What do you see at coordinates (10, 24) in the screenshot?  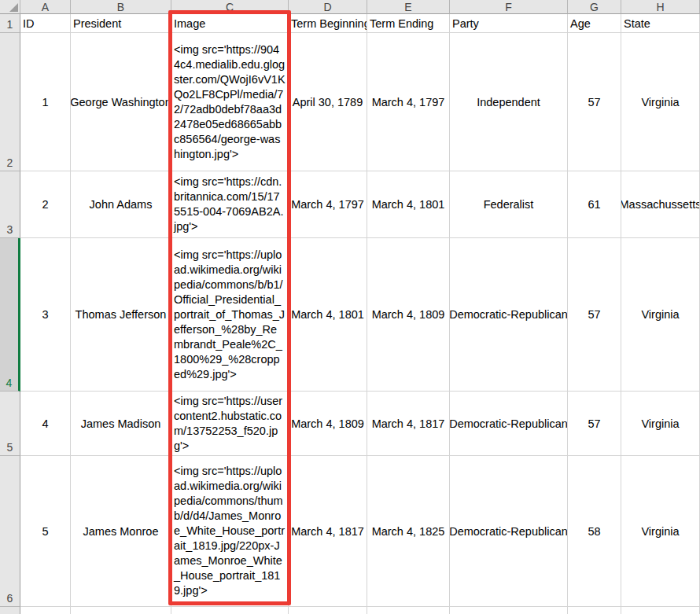 I see `row-header-1: 1` at bounding box center [10, 24].